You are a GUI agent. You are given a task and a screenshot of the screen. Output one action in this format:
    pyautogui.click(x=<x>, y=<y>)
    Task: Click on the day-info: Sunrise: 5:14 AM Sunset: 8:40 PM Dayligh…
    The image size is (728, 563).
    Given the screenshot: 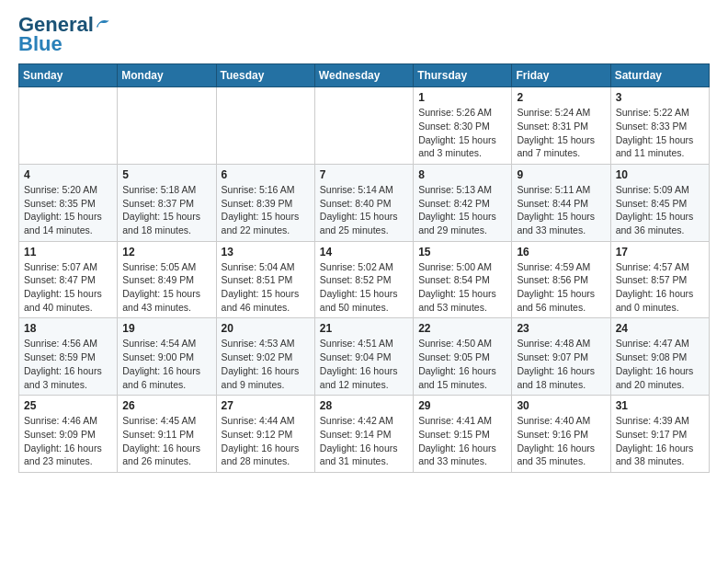 What is the action you would take?
    pyautogui.click(x=364, y=210)
    